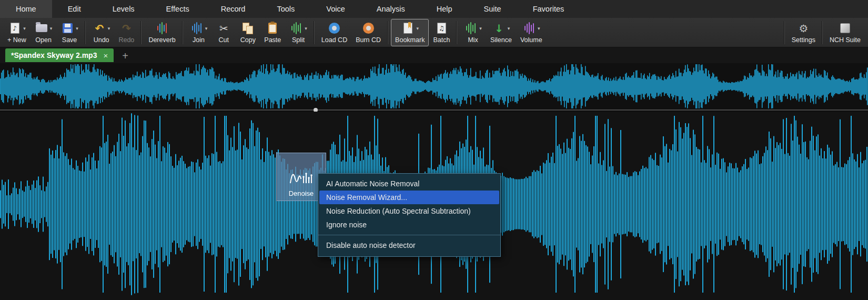 The width and height of the screenshot is (868, 300). What do you see at coordinates (286, 9) in the screenshot?
I see `menu-tools: Tools` at bounding box center [286, 9].